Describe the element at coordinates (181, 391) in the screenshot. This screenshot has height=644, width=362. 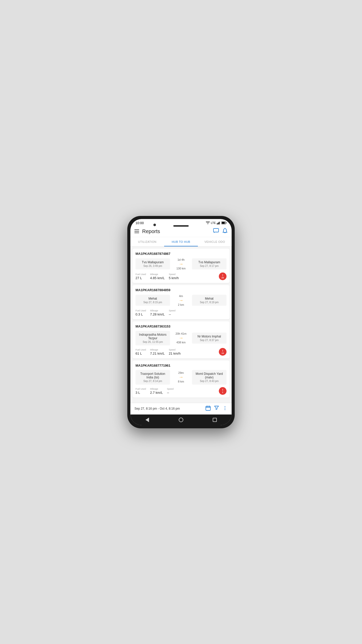
I see `stats: Fuel Used 3 L Mileage 2.7 km/L Speed -- …` at that location.